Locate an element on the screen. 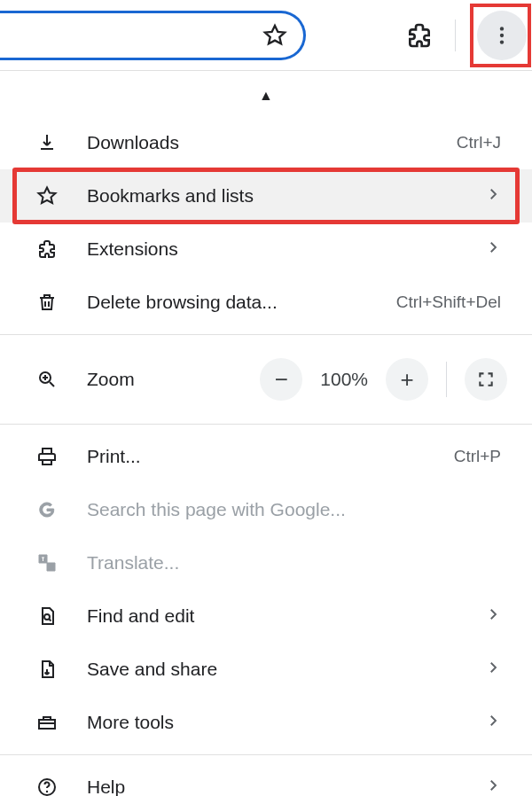  trash-icon is located at coordinates (47, 302).